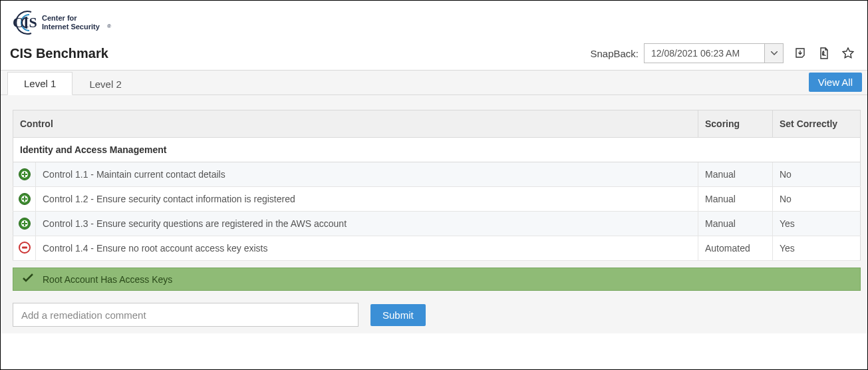 This screenshot has height=370, width=868. Describe the element at coordinates (25, 248) in the screenshot. I see `collapse-icon` at that location.